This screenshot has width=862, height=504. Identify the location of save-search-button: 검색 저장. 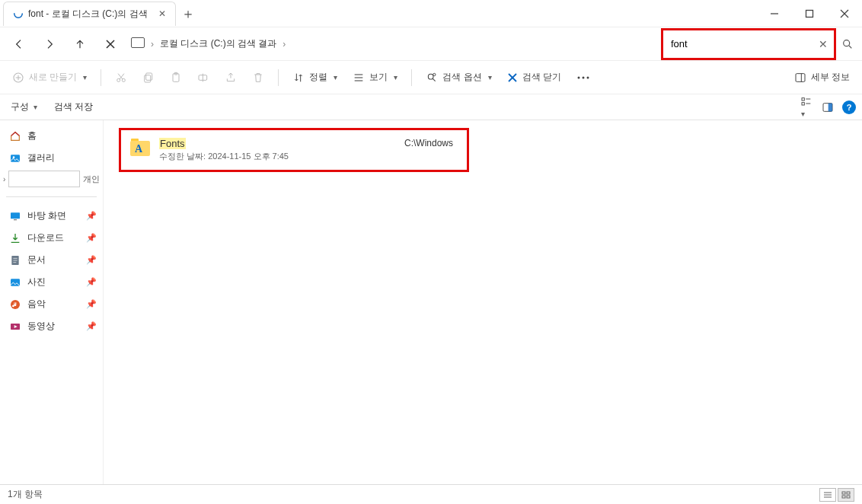
(73, 107).